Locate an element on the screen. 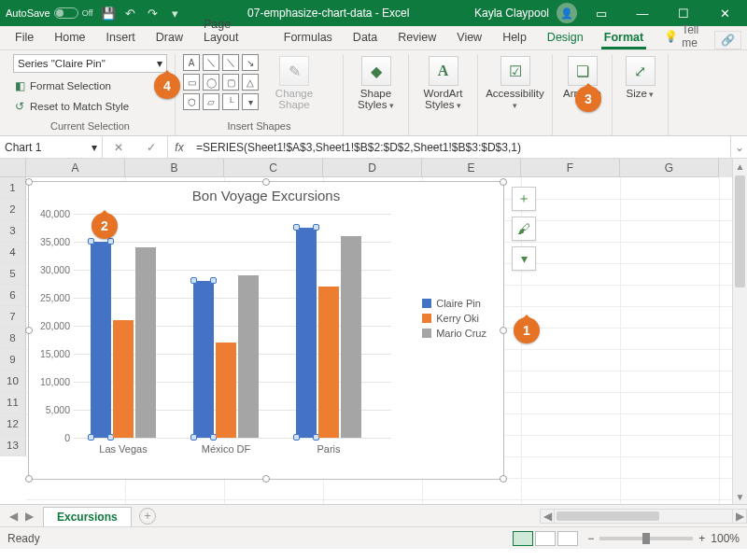  chart-element-dropdown: Series "Claire Pin" ▾ is located at coordinates (90, 63).